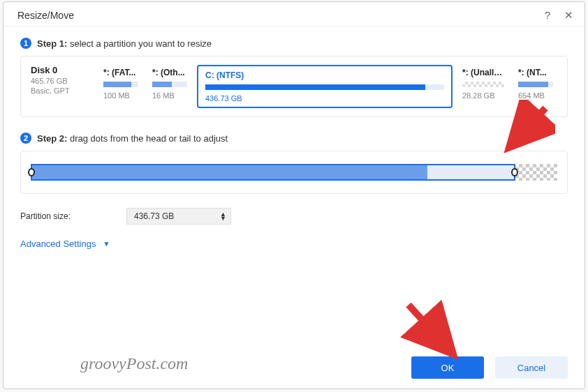  What do you see at coordinates (154, 216) in the screenshot?
I see `partition-size-value: 436.73 GB` at bounding box center [154, 216].